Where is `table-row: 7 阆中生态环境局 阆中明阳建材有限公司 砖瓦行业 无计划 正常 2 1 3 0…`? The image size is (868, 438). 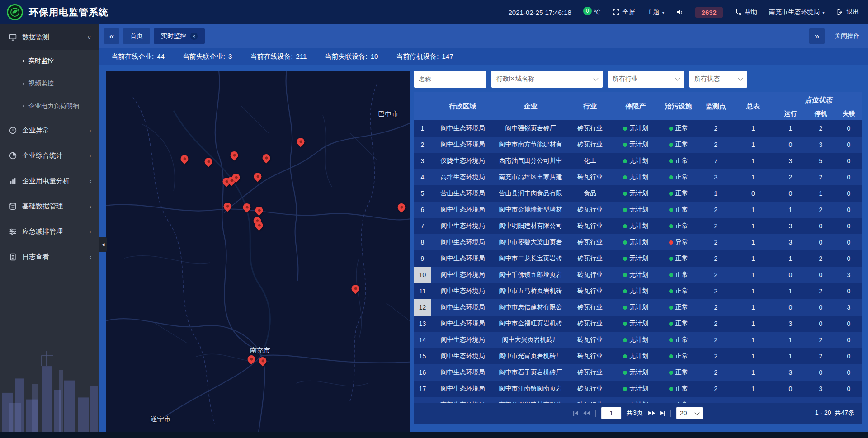 table-row: 7 阆中生态环境局 阆中明阳建材有限公司 砖瓦行业 无计划 正常 2 1 3 0… is located at coordinates (638, 226).